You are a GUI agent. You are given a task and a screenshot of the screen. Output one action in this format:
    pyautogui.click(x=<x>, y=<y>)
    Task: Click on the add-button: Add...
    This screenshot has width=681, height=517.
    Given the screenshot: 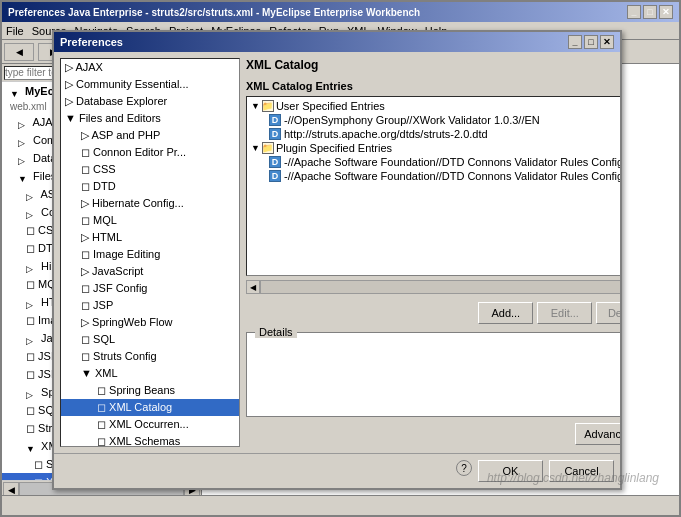 What is the action you would take?
    pyautogui.click(x=506, y=313)
    